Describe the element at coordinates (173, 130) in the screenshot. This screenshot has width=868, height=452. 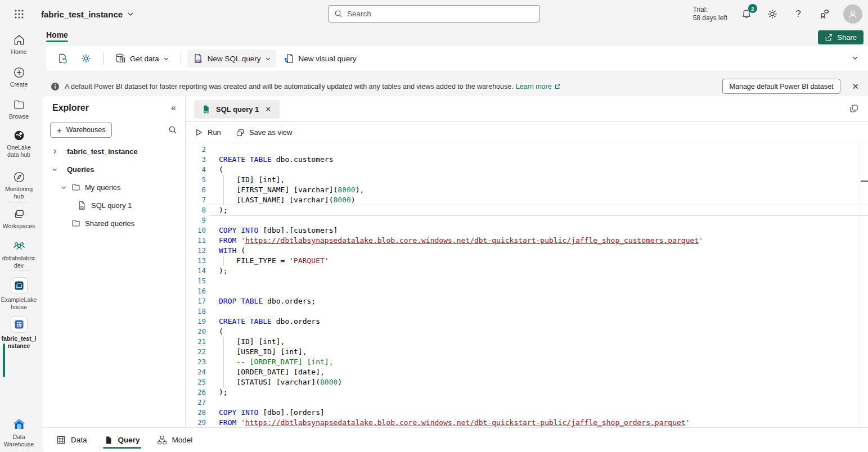
I see `explorer-search-icon` at that location.